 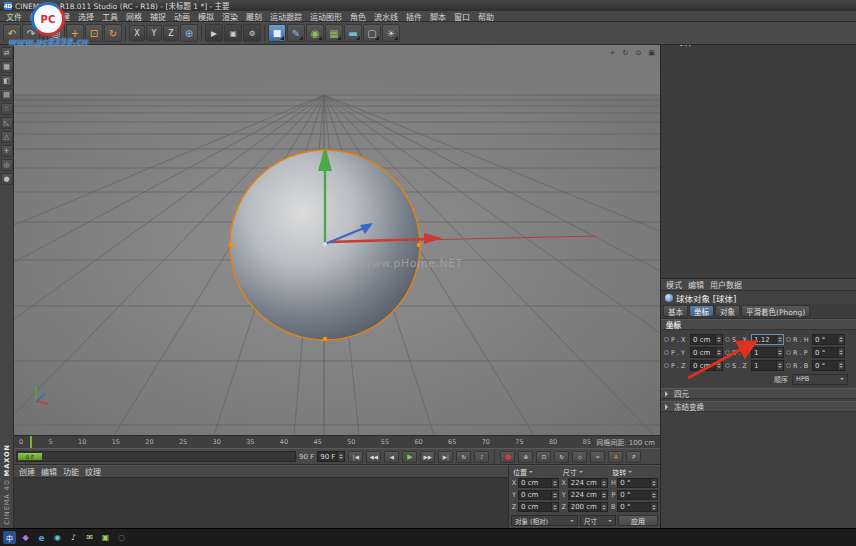 I want to click on rp-field: 0 °, so click(x=828, y=352).